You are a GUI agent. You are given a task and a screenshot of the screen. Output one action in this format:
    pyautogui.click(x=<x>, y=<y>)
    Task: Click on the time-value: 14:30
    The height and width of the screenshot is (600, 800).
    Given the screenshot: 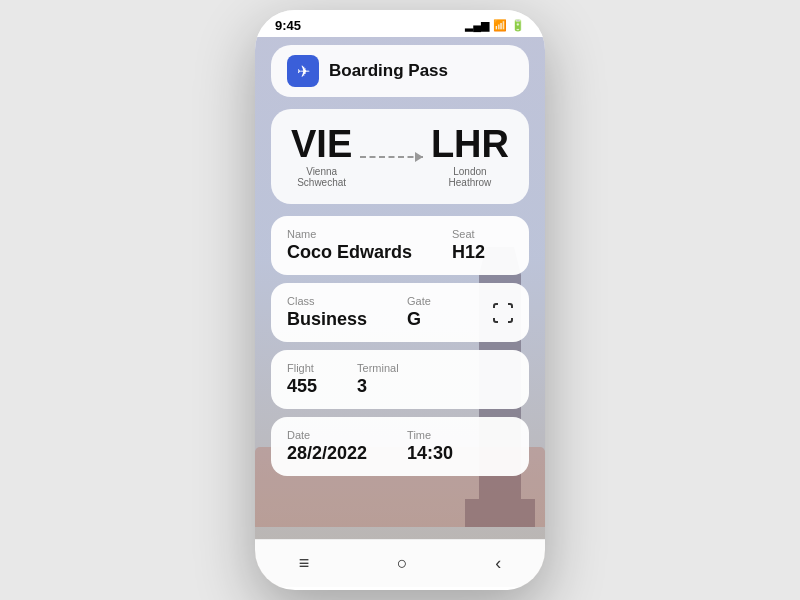 What is the action you would take?
    pyautogui.click(x=430, y=454)
    